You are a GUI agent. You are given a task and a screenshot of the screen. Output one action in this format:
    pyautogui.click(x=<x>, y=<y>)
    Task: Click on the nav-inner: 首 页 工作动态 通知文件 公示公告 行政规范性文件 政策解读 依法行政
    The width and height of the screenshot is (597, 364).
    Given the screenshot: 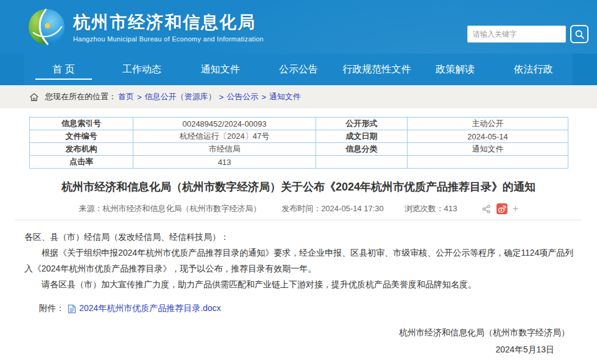 What is the action you would take?
    pyautogui.click(x=298, y=69)
    